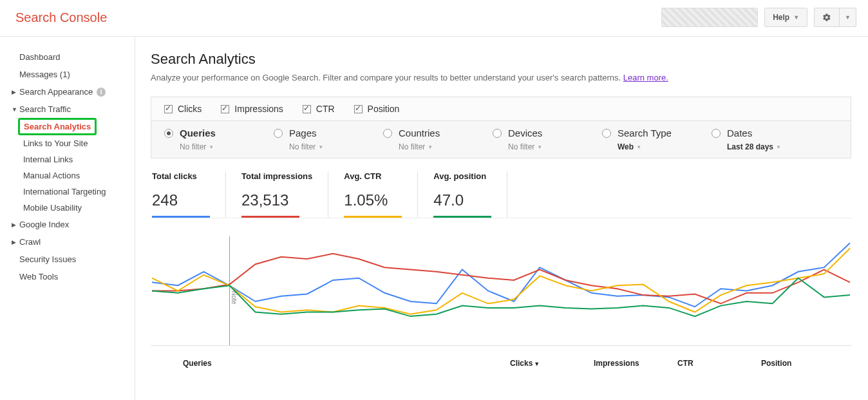 Image resolution: width=868 pixels, height=400 pixels. Describe the element at coordinates (462, 176) in the screenshot. I see `metric-label: Avg. position` at that location.